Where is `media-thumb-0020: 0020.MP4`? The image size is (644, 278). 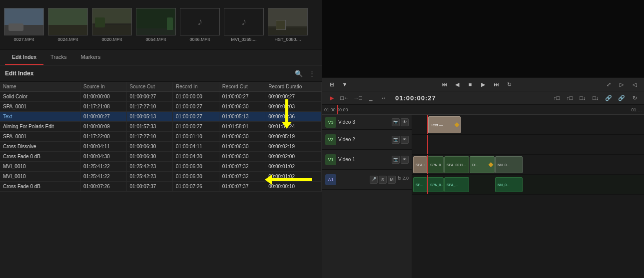
media-thumb-0020: 0020.MP4 is located at coordinates (112, 25).